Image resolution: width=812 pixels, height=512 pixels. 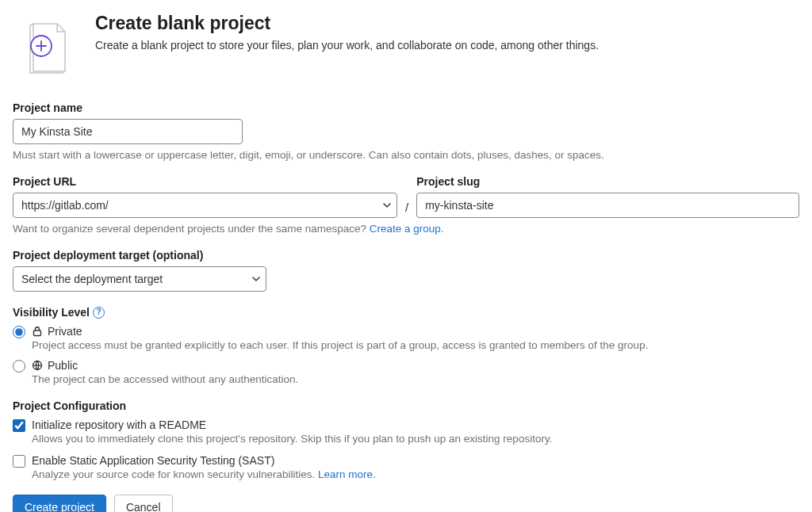 What do you see at coordinates (65, 331) in the screenshot?
I see `visibility-private-title: Private` at bounding box center [65, 331].